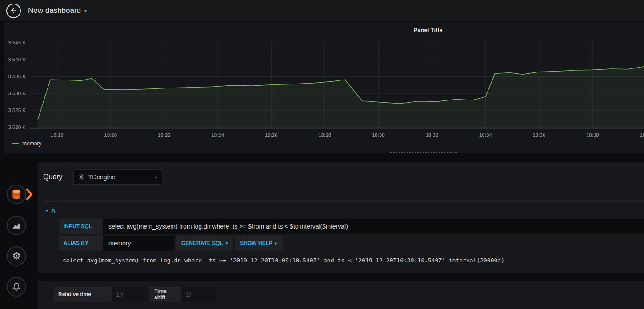 This screenshot has height=309, width=644. What do you see at coordinates (373, 226) in the screenshot?
I see `input-sql-field` at bounding box center [373, 226].